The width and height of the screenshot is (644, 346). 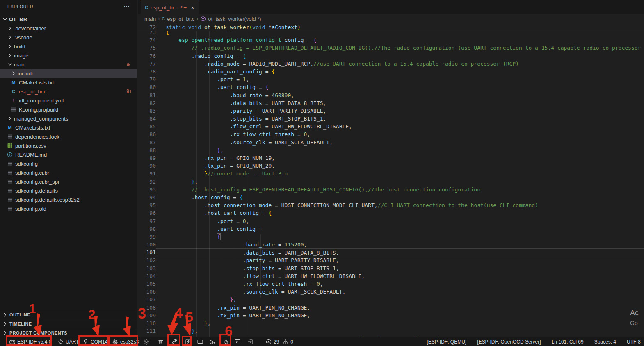 What do you see at coordinates (69, 146) in the screenshot?
I see `tree-item-partitions-csv: partitions.csv` at bounding box center [69, 146].